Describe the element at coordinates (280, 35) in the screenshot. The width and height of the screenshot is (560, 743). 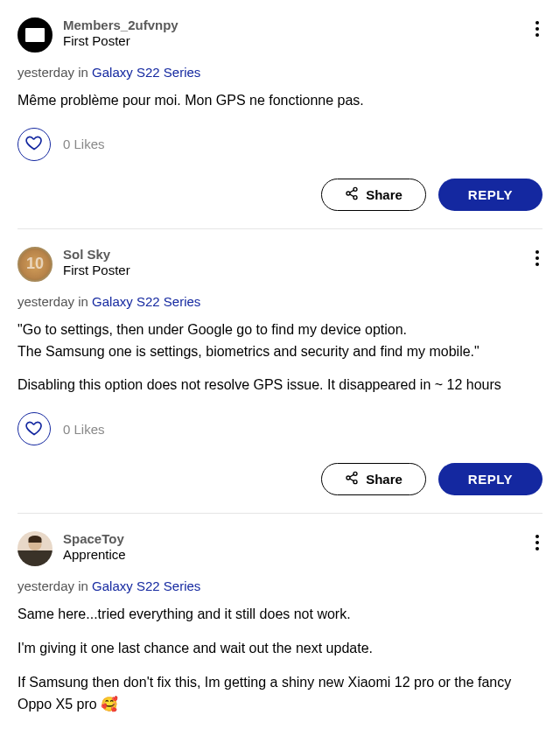
I see `post-header: Members_2ufvnpyFirst Poster` at that location.